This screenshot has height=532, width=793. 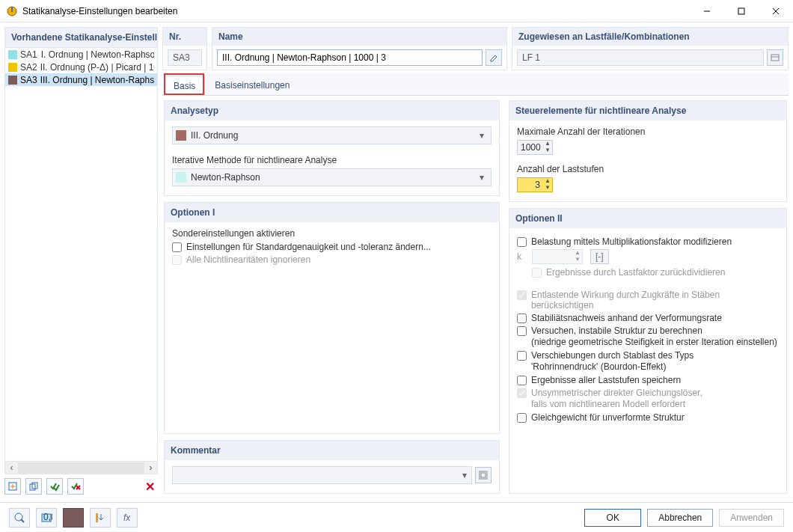 What do you see at coordinates (150, 486) in the screenshot?
I see `delete-button: ✕` at bounding box center [150, 486].